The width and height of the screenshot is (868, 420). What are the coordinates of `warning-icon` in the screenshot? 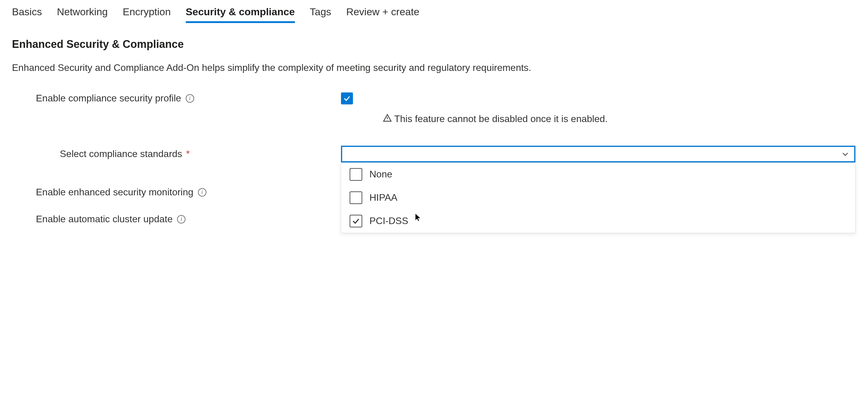 It's located at (388, 119).